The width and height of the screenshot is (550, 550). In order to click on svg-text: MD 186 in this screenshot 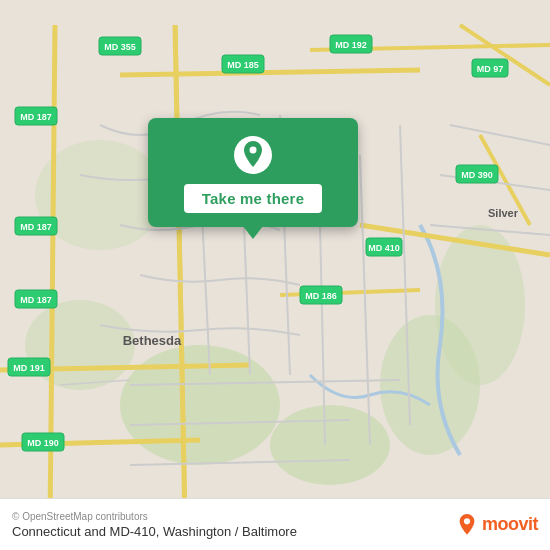, I will do `click(321, 296)`.